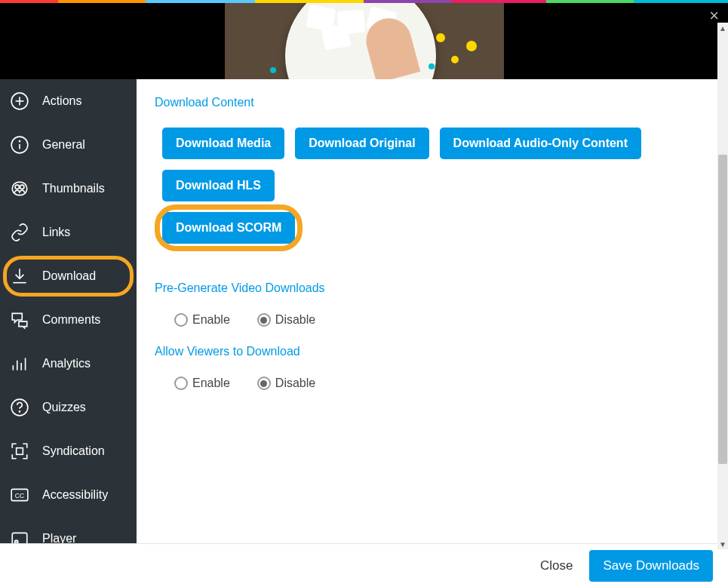 The width and height of the screenshot is (728, 587). I want to click on player-icon, so click(20, 536).